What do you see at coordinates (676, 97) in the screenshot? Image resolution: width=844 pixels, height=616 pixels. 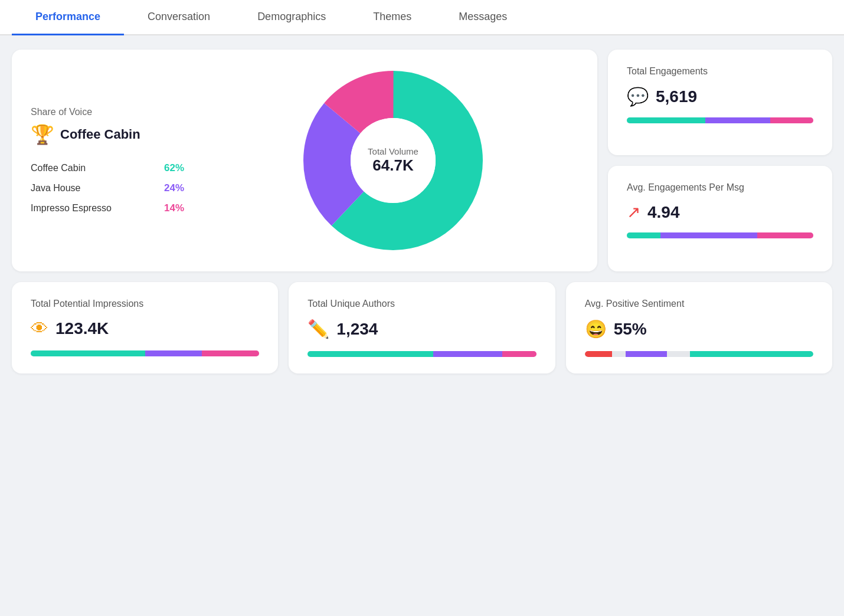 I see `total-engagements-value: 5,619` at bounding box center [676, 97].